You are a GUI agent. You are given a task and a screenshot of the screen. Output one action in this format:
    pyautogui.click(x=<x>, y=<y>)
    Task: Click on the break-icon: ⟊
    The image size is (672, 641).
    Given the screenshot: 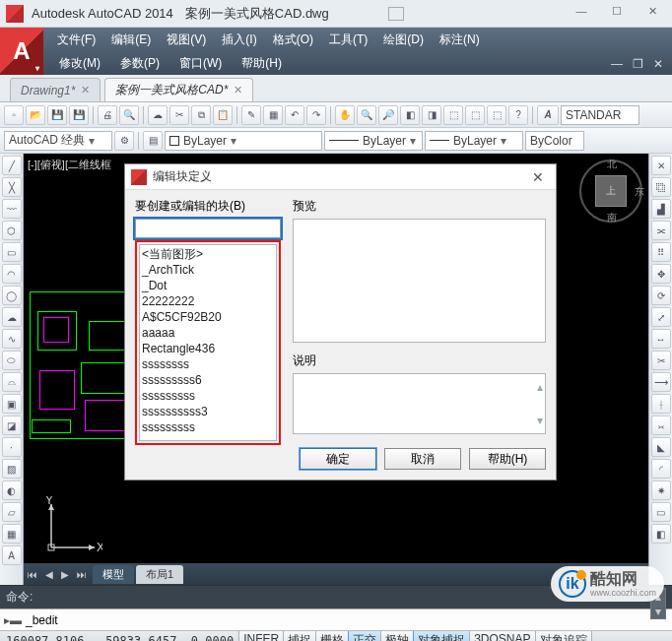 What is the action you would take?
    pyautogui.click(x=661, y=404)
    